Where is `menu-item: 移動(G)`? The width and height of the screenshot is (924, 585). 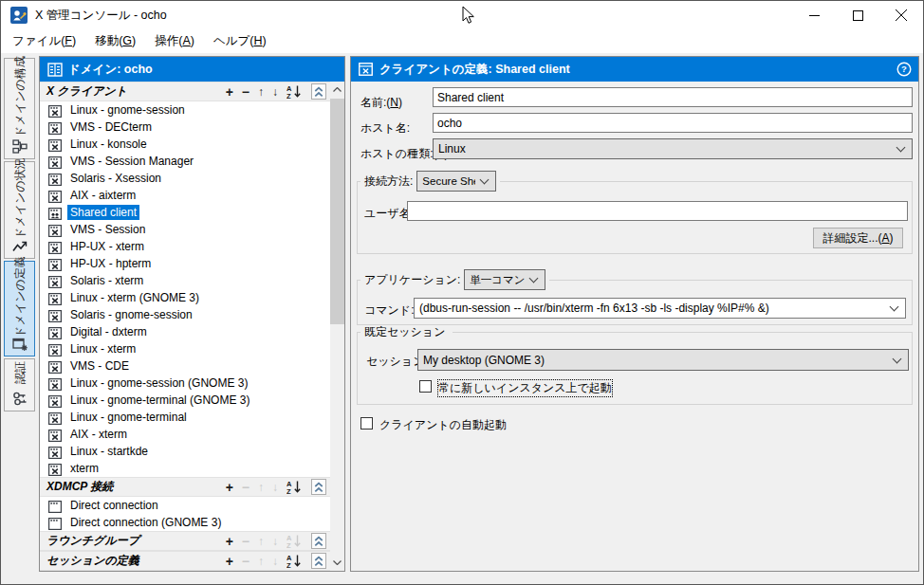
menu-item: 移動(G) is located at coordinates (116, 42).